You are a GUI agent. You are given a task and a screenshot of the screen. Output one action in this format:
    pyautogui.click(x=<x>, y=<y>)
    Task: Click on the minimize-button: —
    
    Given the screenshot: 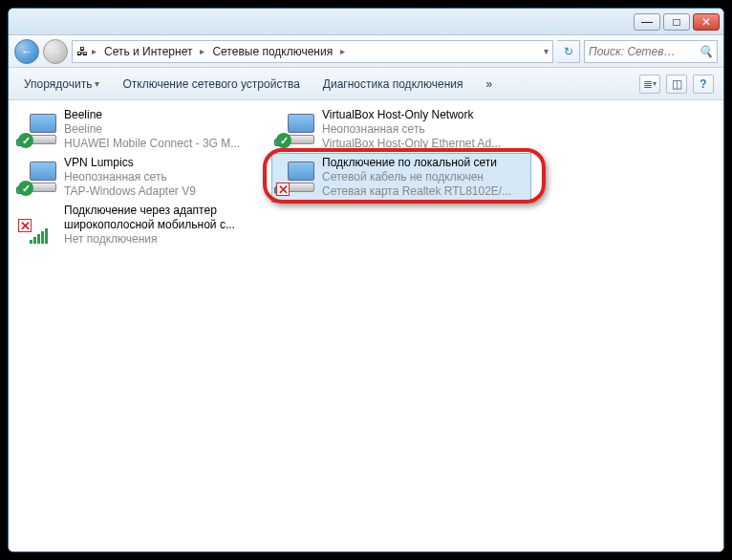 What is the action you would take?
    pyautogui.click(x=647, y=22)
    